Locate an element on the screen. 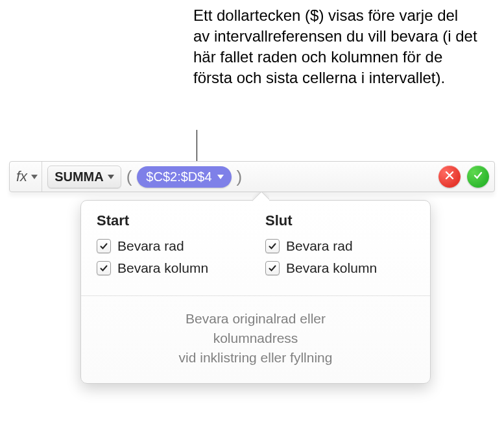 Image resolution: width=504 pixels, height=437 pixels. formula-action-buttons is located at coordinates (464, 177).